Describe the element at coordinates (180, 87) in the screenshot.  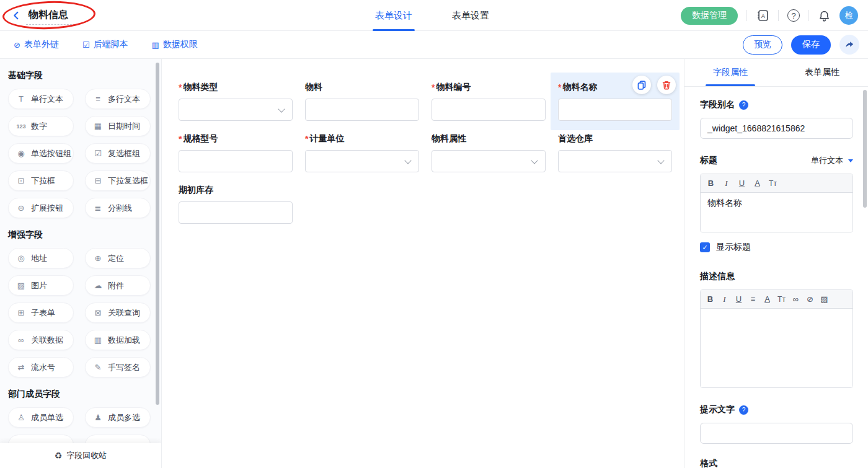
I see `required-marker: *` at that location.